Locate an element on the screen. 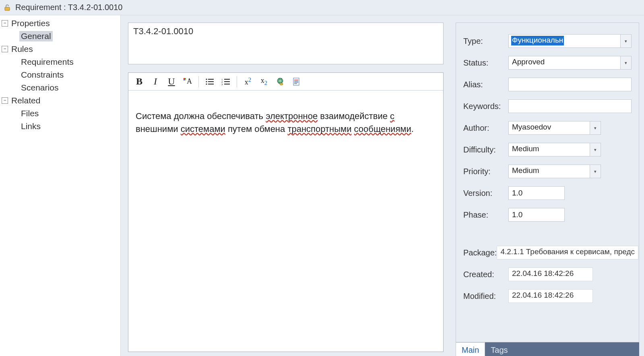  field-phase: Phase: is located at coordinates (547, 215).